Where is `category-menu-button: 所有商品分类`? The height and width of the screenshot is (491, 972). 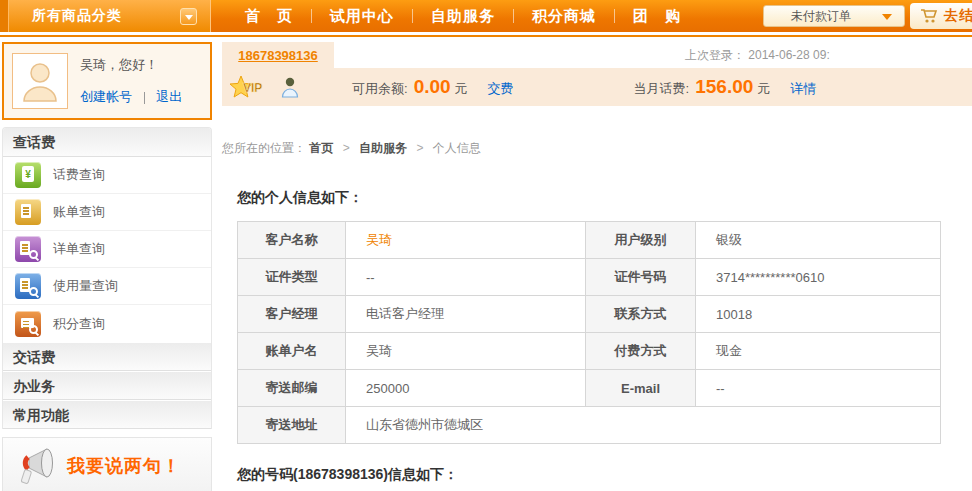 category-menu-button: 所有商品分类 is located at coordinates (105, 16).